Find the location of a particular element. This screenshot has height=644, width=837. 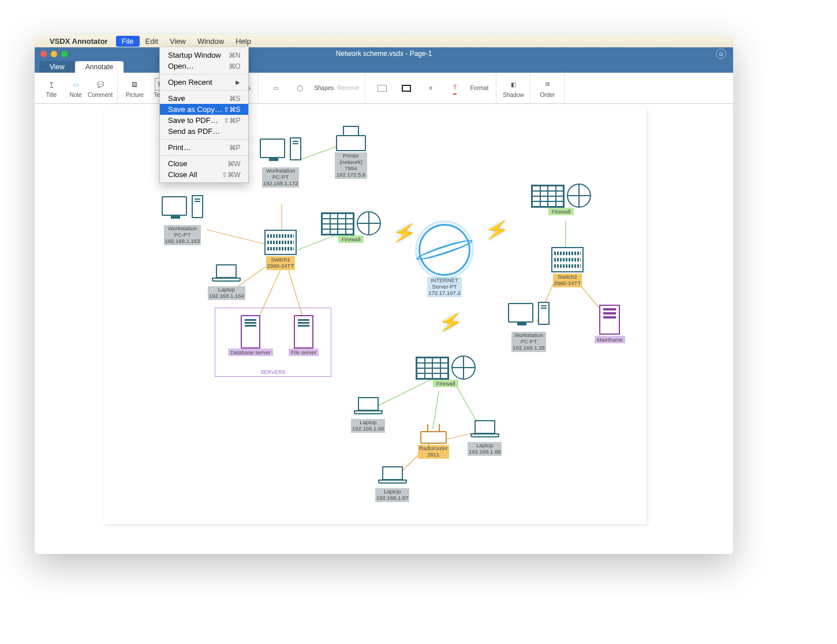

shadow-icon: ◧ is located at coordinates (514, 84).